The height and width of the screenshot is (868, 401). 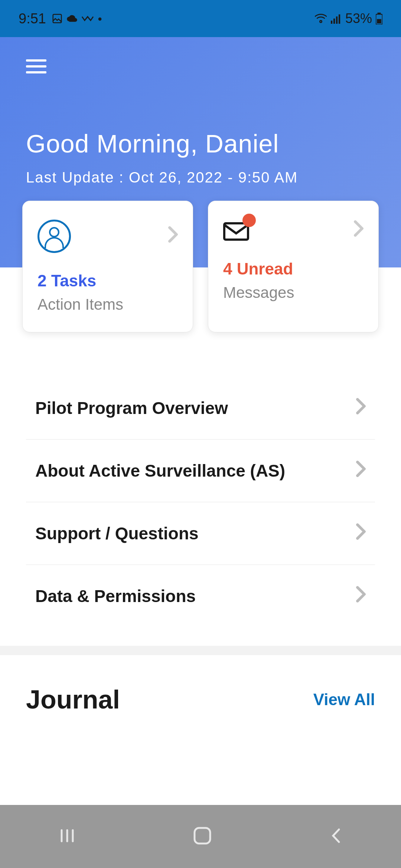 I want to click on view-all-link: View All, so click(x=344, y=700).